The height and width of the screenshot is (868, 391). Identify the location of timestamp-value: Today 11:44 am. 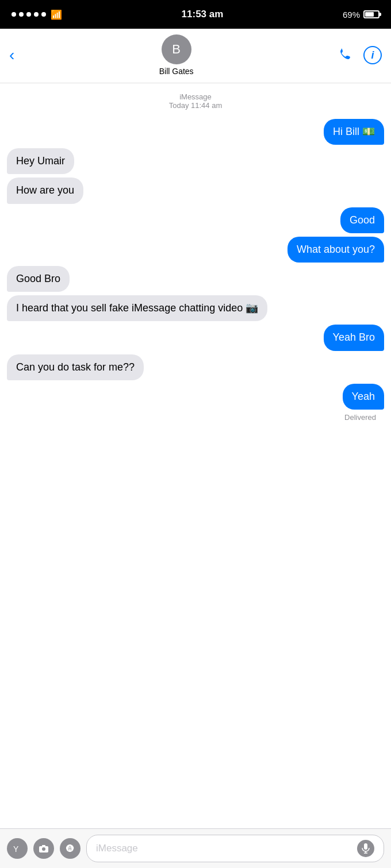
(195, 106).